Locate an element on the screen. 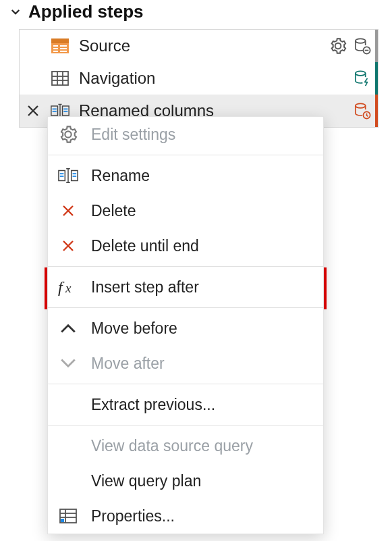 The height and width of the screenshot is (541, 392). menu-view-query-plan: View query plan is located at coordinates (186, 481).